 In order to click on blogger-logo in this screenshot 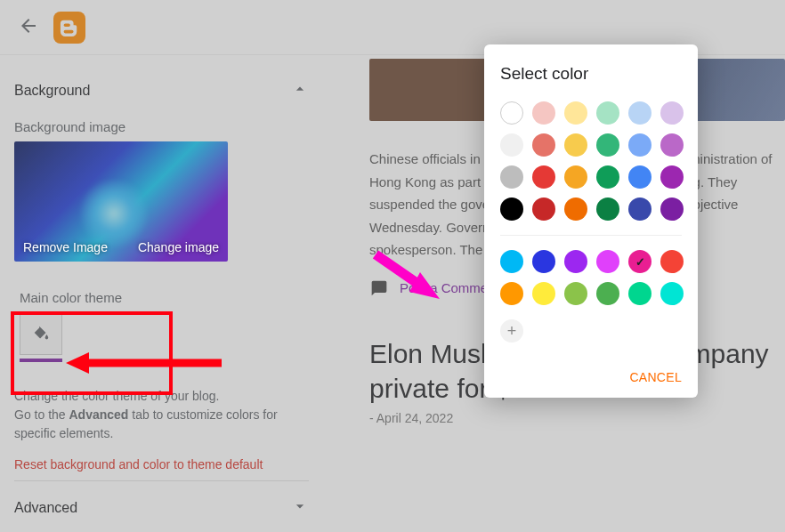, I will do `click(69, 28)`.